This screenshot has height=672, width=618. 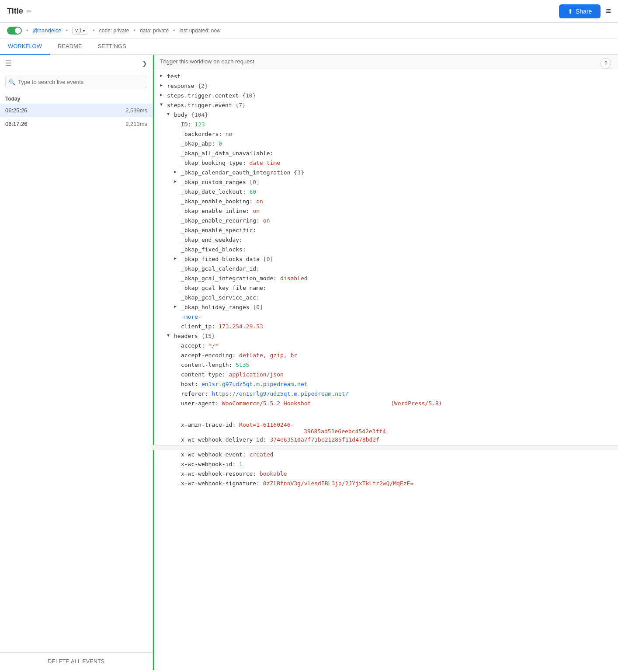 I want to click on tree-row: _backorders: no, so click(x=385, y=135).